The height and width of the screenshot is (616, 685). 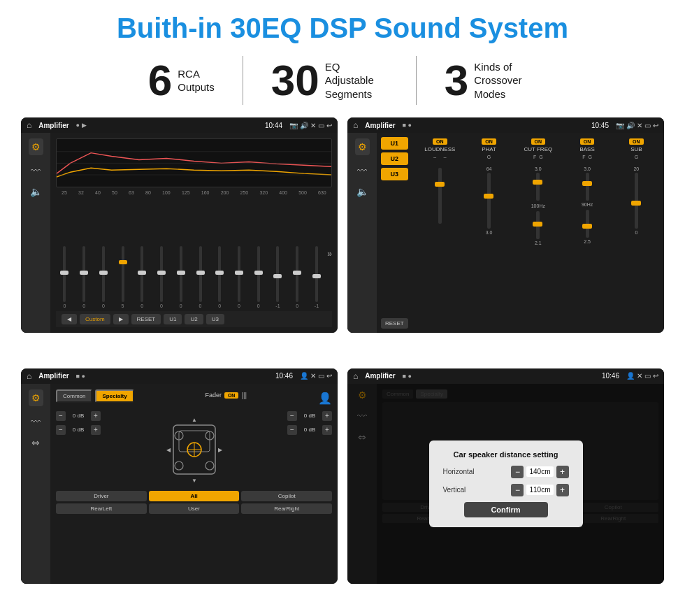 What do you see at coordinates (215, 319) in the screenshot?
I see `u3-btn: U3` at bounding box center [215, 319].